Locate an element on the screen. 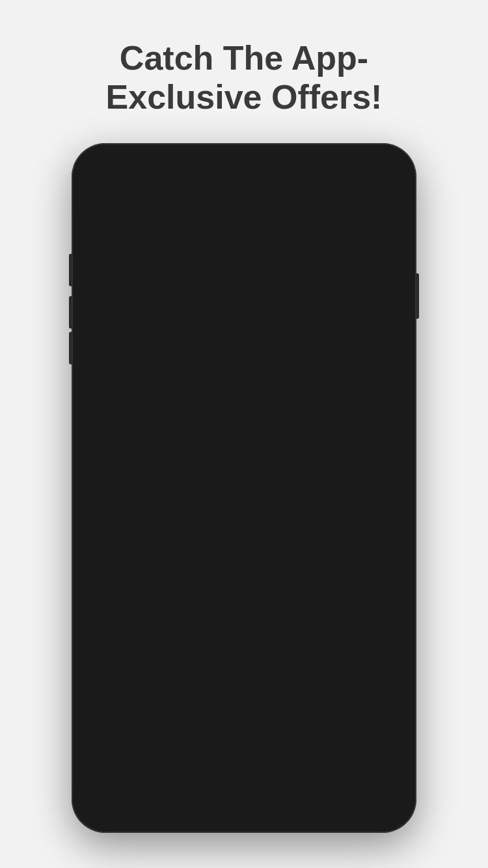 This screenshot has width=488, height=868. search-placeholder: Search is located at coordinates (244, 232).